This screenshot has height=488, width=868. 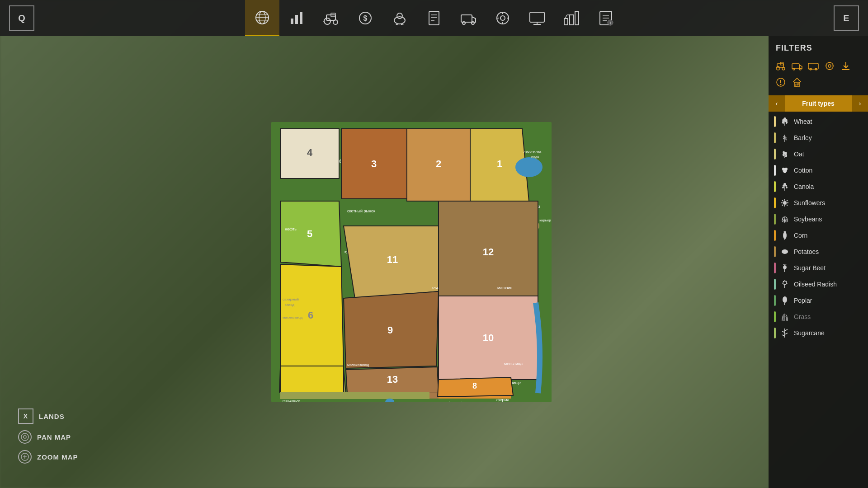 What do you see at coordinates (503, 18) in the screenshot?
I see `toolbar-equipment-btn` at bounding box center [503, 18].